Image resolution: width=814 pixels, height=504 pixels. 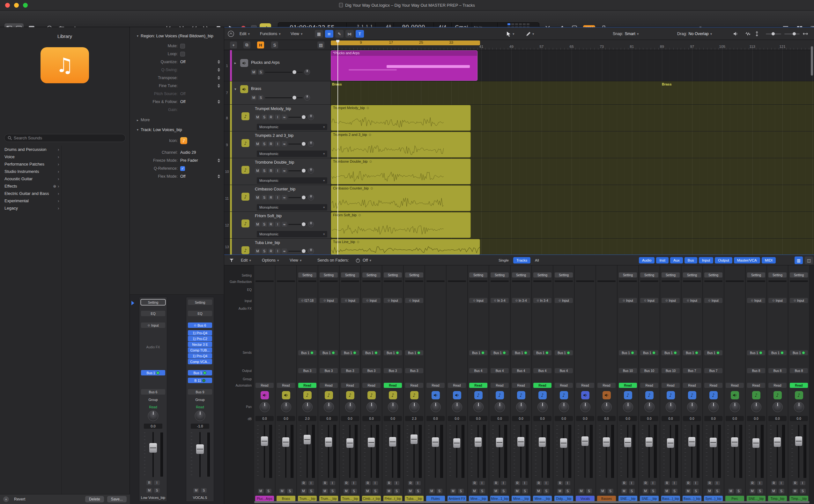 What do you see at coordinates (231, 260) in the screenshot?
I see `filter-icon` at bounding box center [231, 260].